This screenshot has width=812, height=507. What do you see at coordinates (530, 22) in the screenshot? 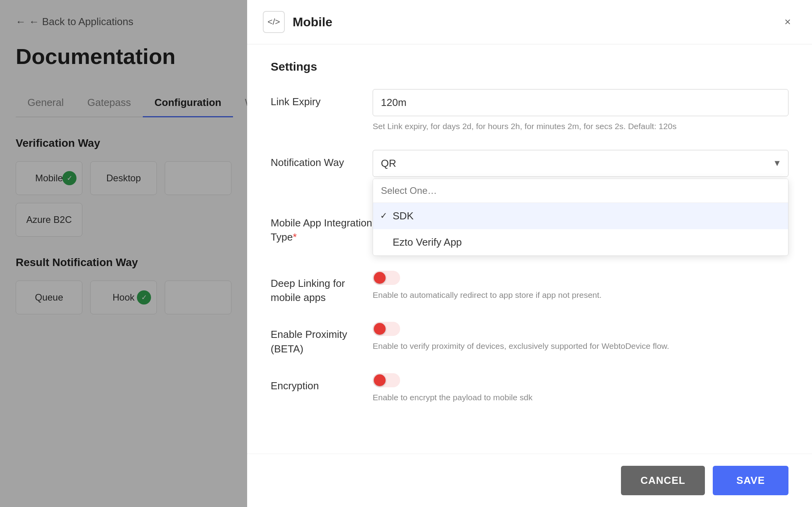
I see `panel-header: </> Mobile ×` at bounding box center [530, 22].